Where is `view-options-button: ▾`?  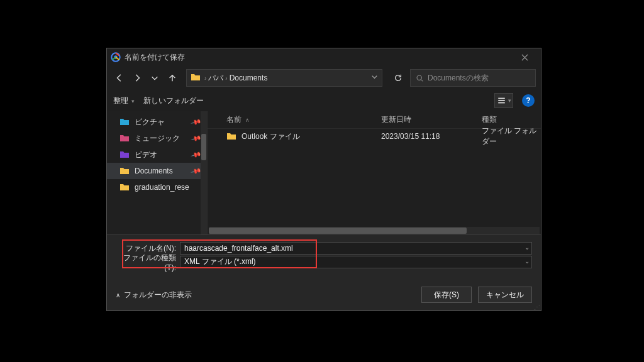
view-options-button: ▾ is located at coordinates (504, 101).